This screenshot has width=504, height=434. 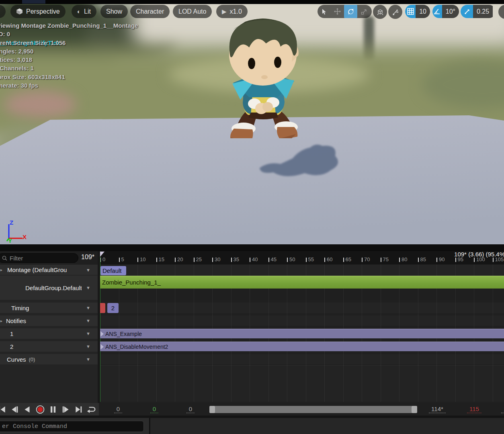 What do you see at coordinates (474, 409) in the screenshot?
I see `total-frames-field: 115` at bounding box center [474, 409].